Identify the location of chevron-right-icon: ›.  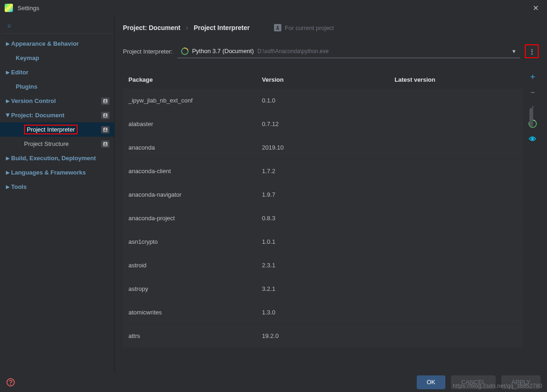
(187, 28).